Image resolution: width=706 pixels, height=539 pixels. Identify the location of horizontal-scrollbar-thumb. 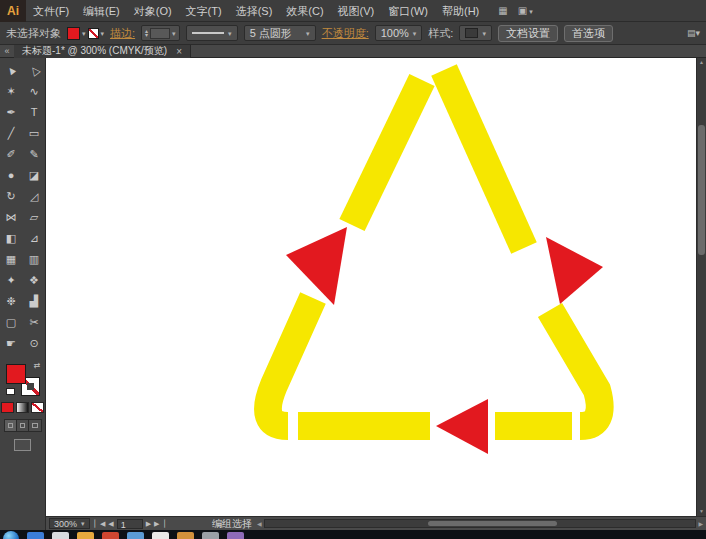
(492, 524).